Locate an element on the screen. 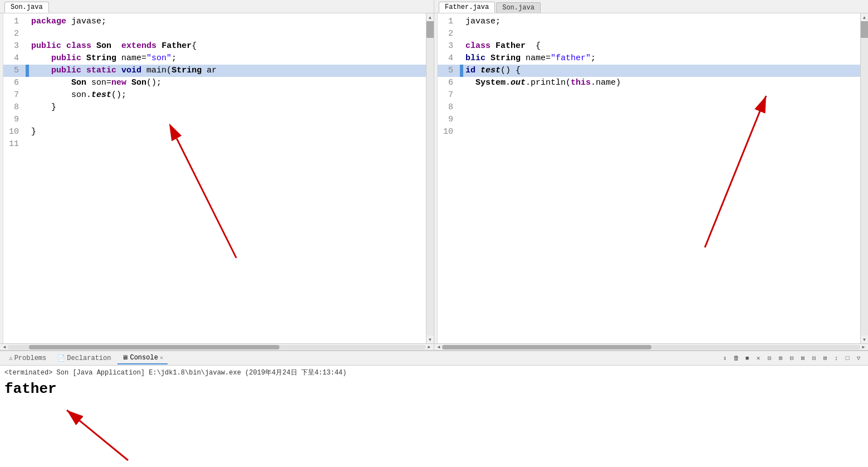 This screenshot has height=467, width=868. code-line-11: 11 is located at coordinates (215, 144).